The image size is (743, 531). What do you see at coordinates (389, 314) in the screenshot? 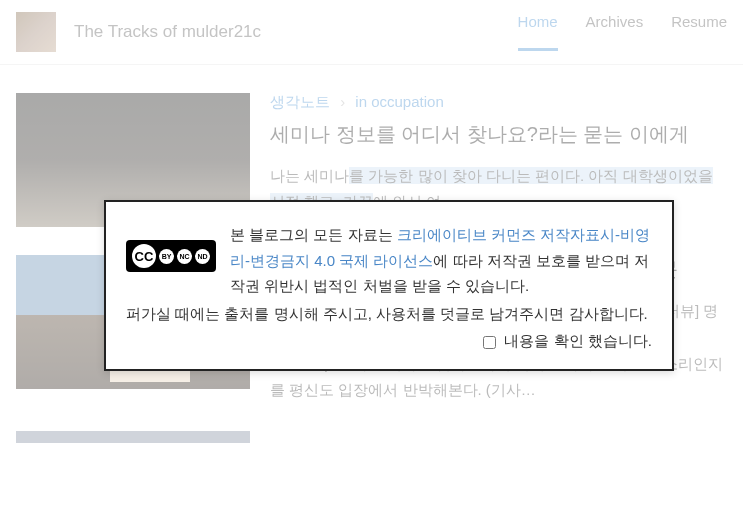
I see `modal-secondary-text: 퍼가실 때에는 출처를 명시해 주시고, 사용처를 덧글로 남겨주시면 감사합니…` at bounding box center [389, 314].